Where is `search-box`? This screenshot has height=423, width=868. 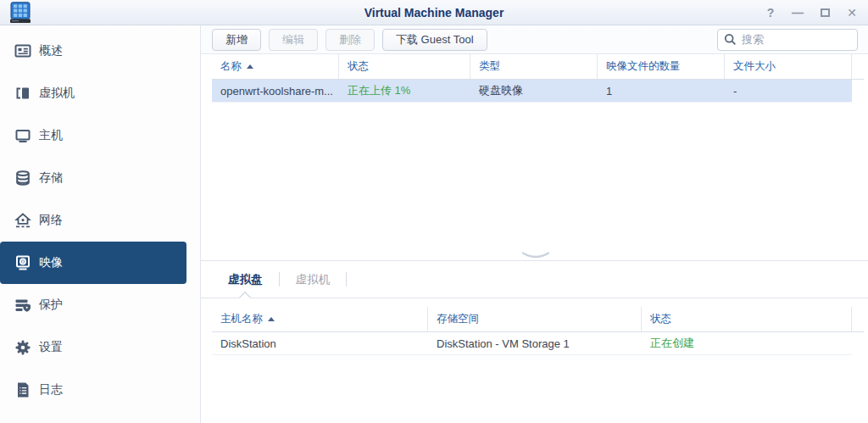
search-box is located at coordinates (787, 40).